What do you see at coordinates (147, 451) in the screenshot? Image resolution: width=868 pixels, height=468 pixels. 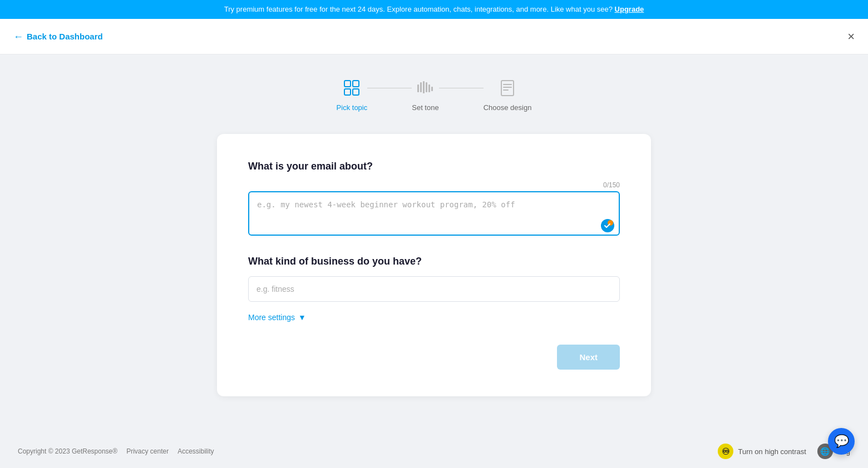 I see `privacy-center-link: Privacy center` at bounding box center [147, 451].